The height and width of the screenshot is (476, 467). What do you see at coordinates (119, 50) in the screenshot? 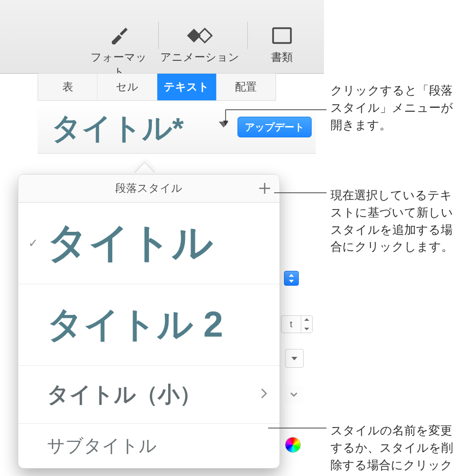
I see `toolbar-format-button: フォーマット` at bounding box center [119, 50].